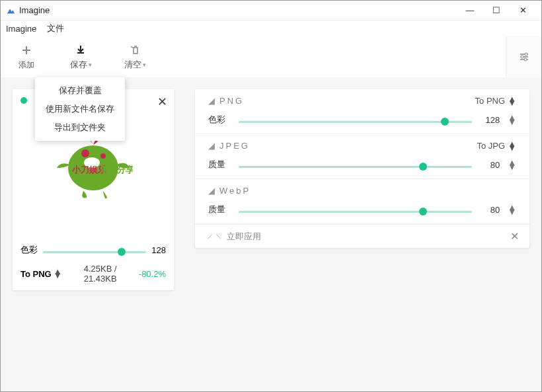 The image size is (542, 392). Describe the element at coordinates (470, 11) in the screenshot. I see `minimize-button: —` at that location.